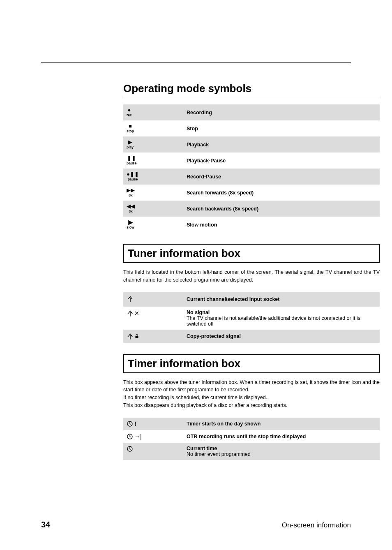 This screenshot has width=392, height=550. I want to click on fast-forward-icon: ▶▶ 8x, so click(131, 192).